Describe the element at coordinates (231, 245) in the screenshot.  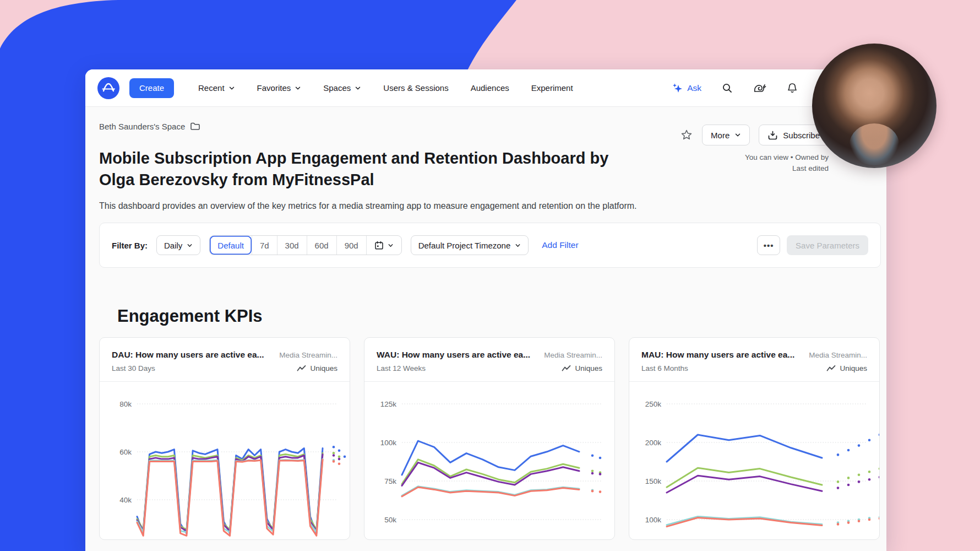
I see `range-segment-default: Default` at that location.